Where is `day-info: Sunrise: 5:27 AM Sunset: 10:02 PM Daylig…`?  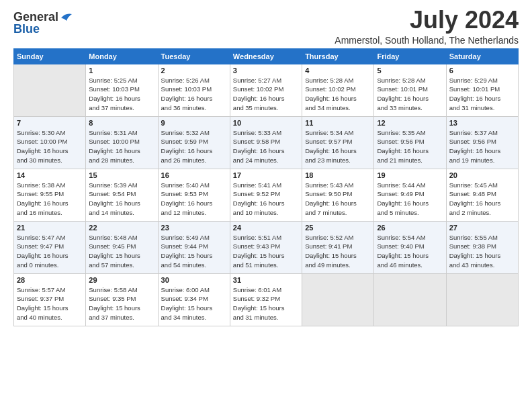 day-info: Sunrise: 5:27 AM Sunset: 10:02 PM Daylig… is located at coordinates (266, 94).